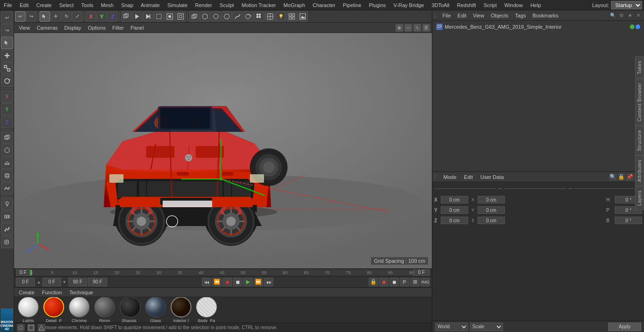  What do you see at coordinates (130, 310) in the screenshot?
I see `material-item-shassis: Shassis_` at bounding box center [130, 310].